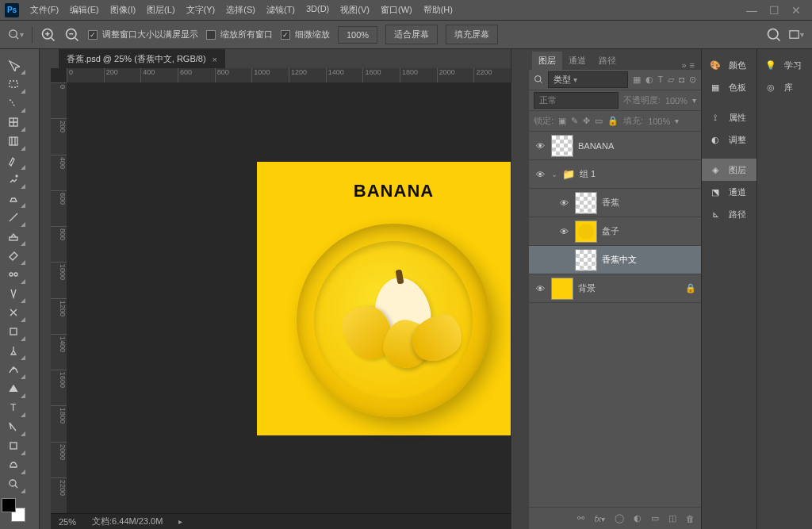 The width and height of the screenshot is (812, 529). Describe the element at coordinates (562, 121) in the screenshot. I see `lock-transparency-icon: ▣` at that location.